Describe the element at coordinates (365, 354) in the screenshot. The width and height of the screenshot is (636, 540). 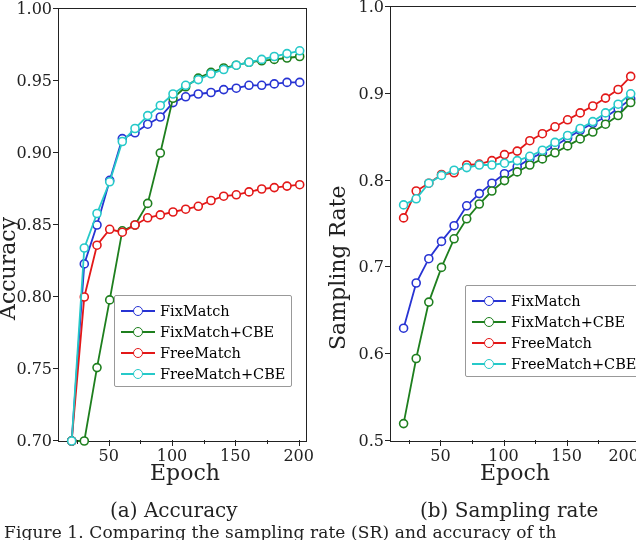
I see `y-tick-label: 0.6` at that location.